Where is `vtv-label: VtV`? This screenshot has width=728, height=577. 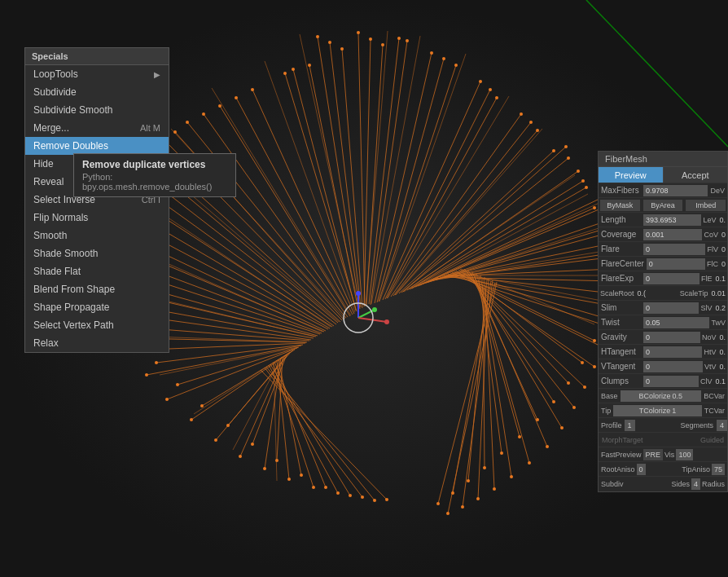 vtv-label: VtV is located at coordinates (710, 367).